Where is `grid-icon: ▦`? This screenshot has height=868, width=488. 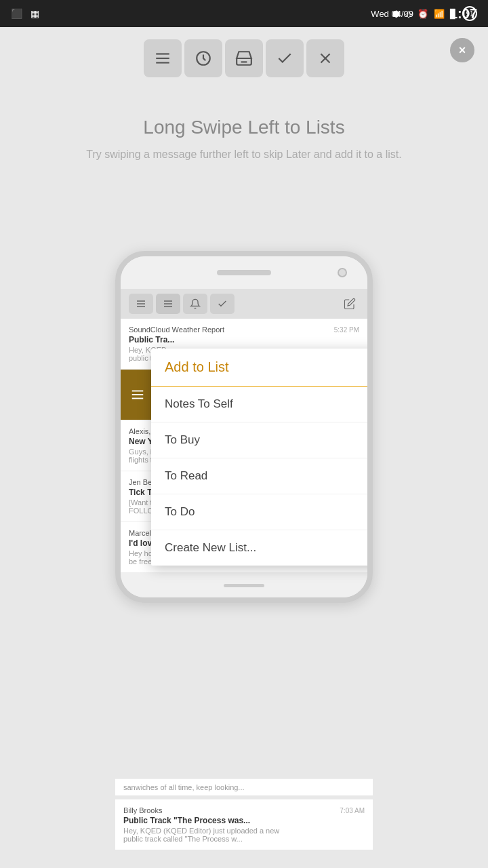
grid-icon: ▦ is located at coordinates (35, 14).